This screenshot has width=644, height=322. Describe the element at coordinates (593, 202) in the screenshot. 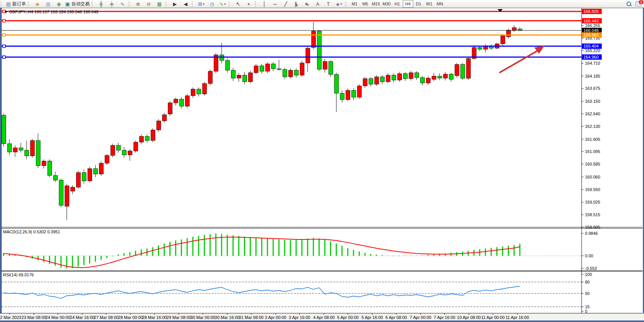

I see `price-tick-label: 159.025` at that location.